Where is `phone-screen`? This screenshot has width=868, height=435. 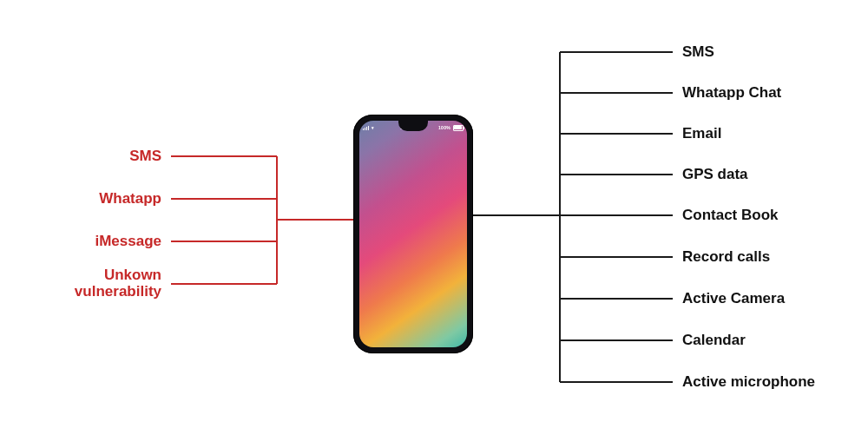 phone-screen is located at coordinates (413, 234).